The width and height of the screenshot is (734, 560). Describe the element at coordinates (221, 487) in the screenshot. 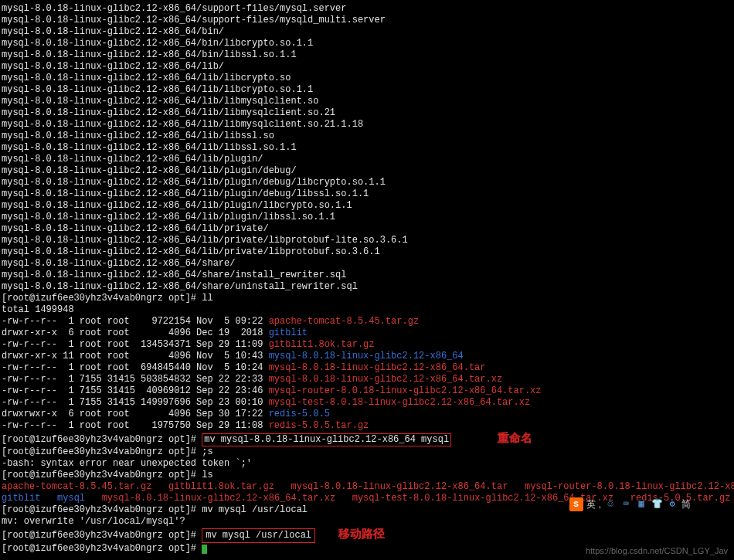

I see `ls-item: gitblit1.8ok.tar.gz` at that location.